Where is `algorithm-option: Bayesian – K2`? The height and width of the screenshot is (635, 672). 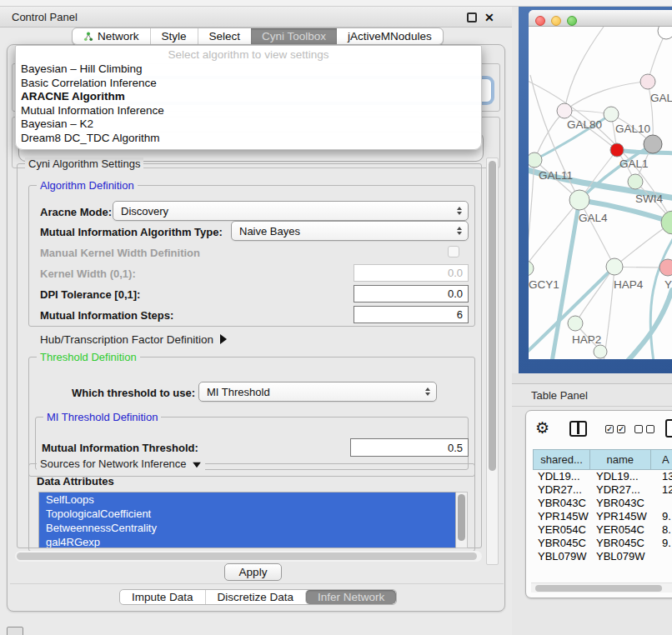 algorithm-option: Bayesian – K2 is located at coordinates (248, 125).